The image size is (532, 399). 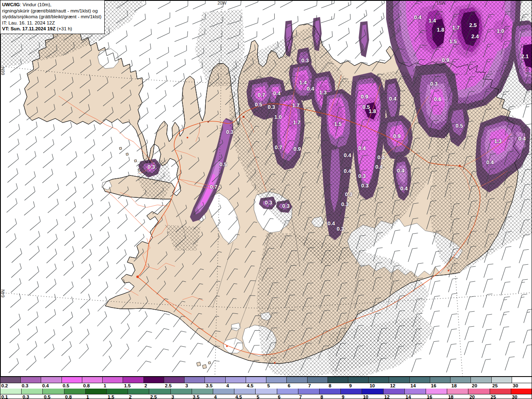 I want to click on precipitation-legend: 0.20.30.40.50.811.522.533.544.5567891012…, so click(x=266, y=388).